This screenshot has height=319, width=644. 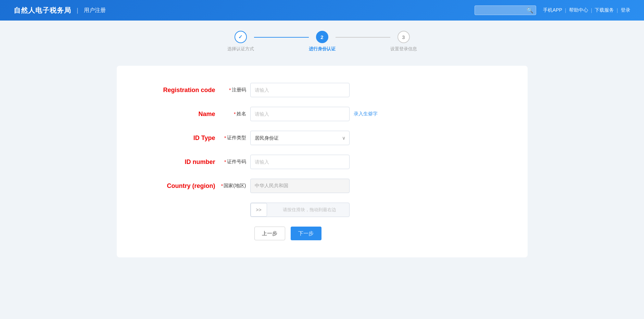 I want to click on step-2-number: 2, so click(x=322, y=37).